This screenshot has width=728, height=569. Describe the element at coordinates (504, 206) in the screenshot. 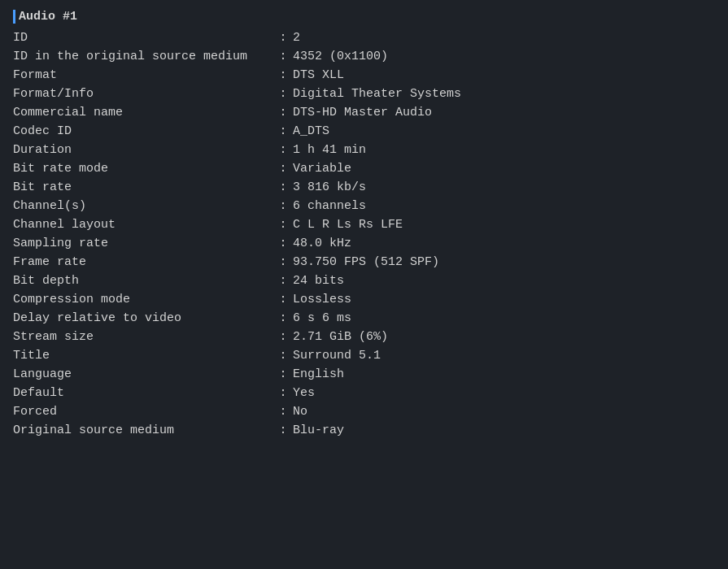

I see `row-value: 6 channels` at that location.